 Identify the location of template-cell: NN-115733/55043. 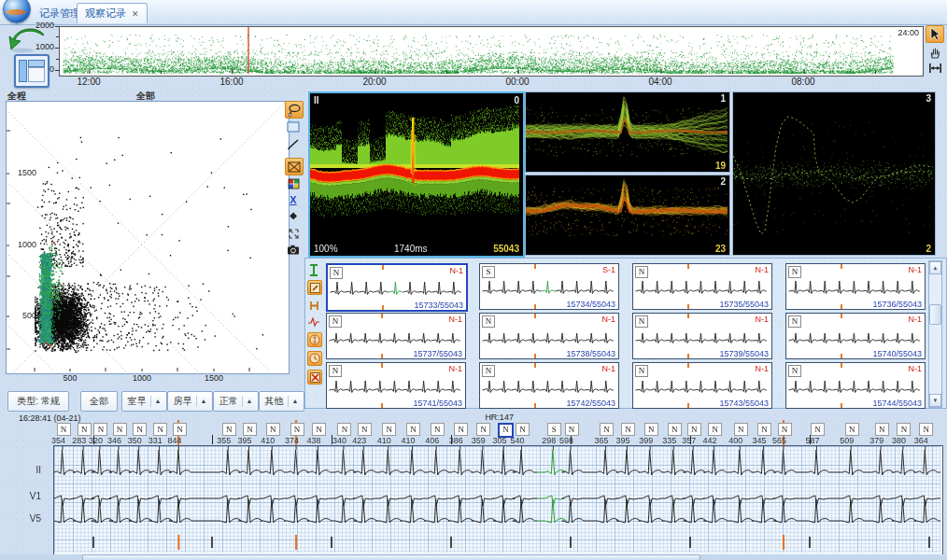
(397, 287).